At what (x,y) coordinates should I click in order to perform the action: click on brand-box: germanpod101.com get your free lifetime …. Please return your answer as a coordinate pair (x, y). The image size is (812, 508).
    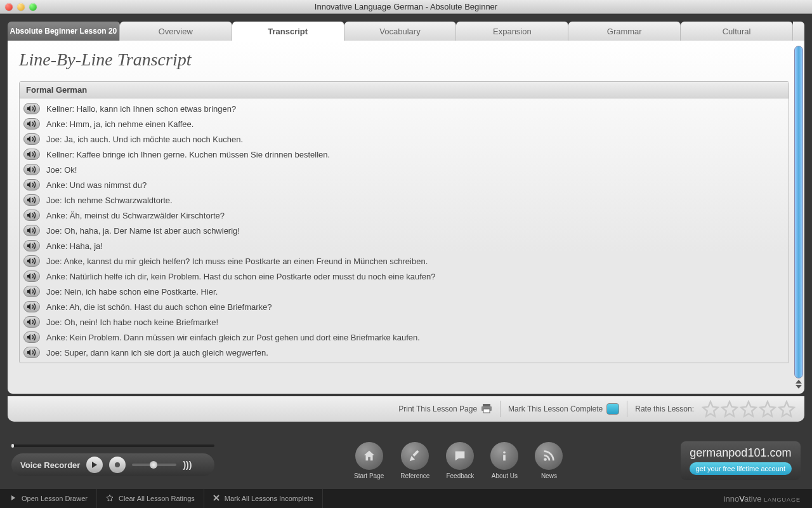
    Looking at the image, I should click on (741, 461).